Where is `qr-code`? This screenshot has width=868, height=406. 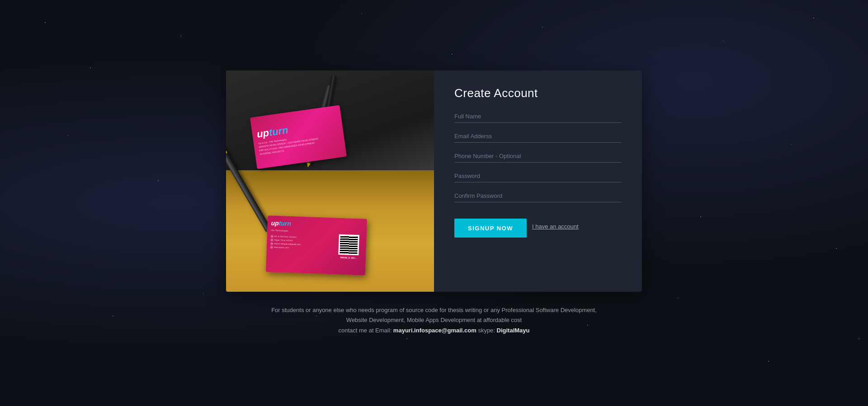
qr-code is located at coordinates (349, 245).